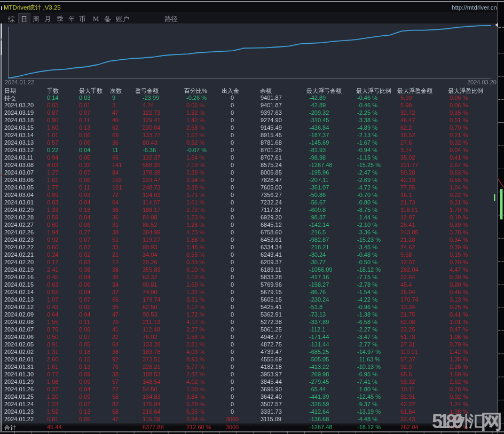 This screenshot has height=434, width=504. I want to click on table-cell: 3331.73, so click(271, 412).